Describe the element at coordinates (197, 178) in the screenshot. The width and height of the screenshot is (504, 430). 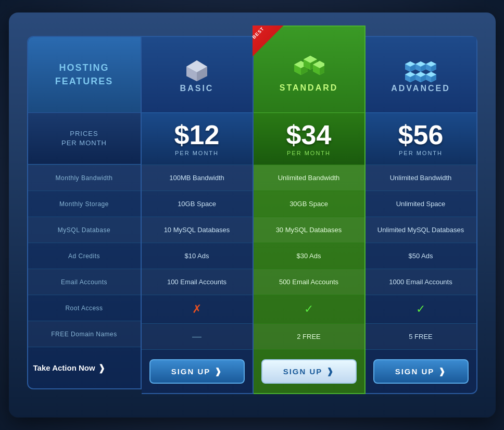
I see `basic-bandwidth-value: 100MB Bandwidth` at that location.